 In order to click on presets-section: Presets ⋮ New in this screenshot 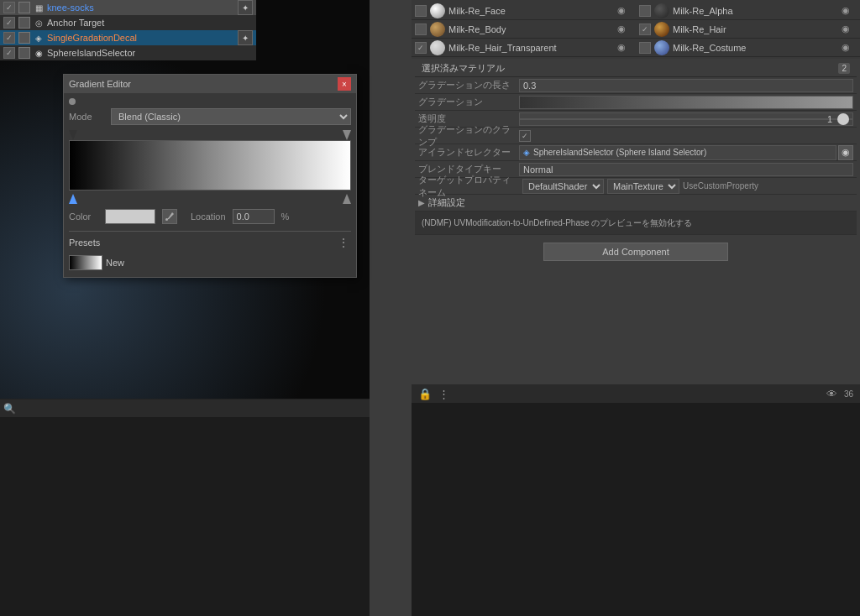, I will do `click(210, 252)`.